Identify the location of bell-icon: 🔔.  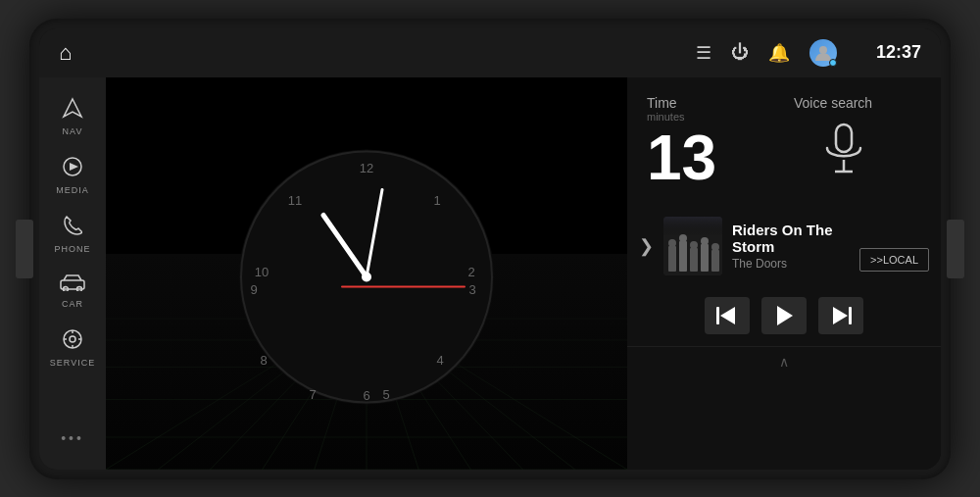
(779, 53).